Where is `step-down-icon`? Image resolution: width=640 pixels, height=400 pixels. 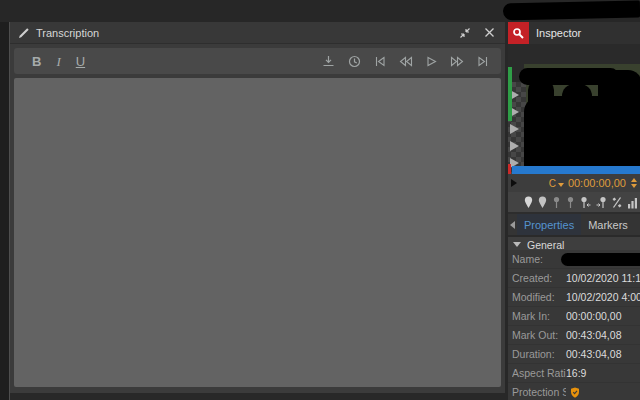 step-down-icon is located at coordinates (634, 186).